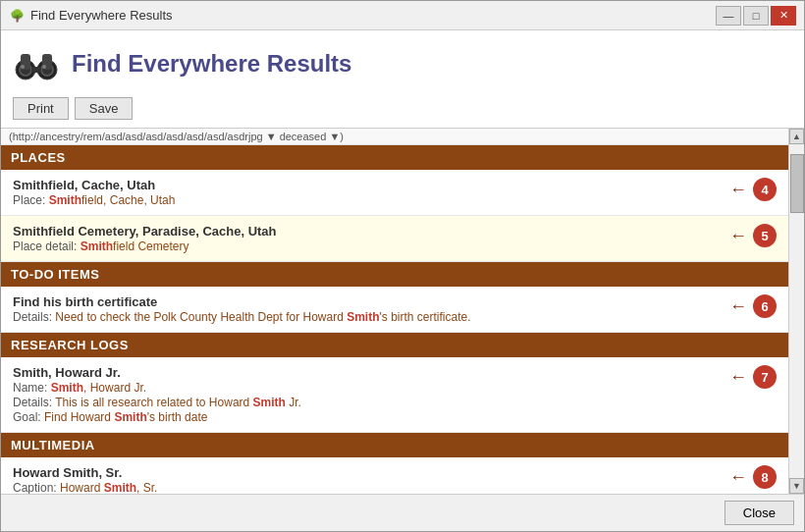  What do you see at coordinates (426, 317) in the screenshot?
I see `detail-value: 's birth certificate.` at bounding box center [426, 317].